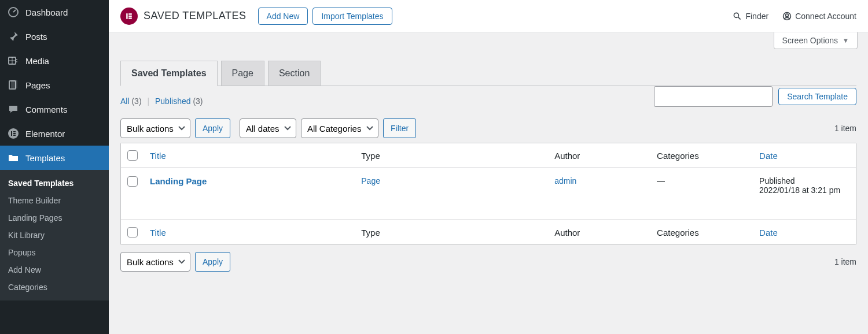  What do you see at coordinates (768, 232) in the screenshot?
I see `column-footer-date: Date` at bounding box center [768, 232].